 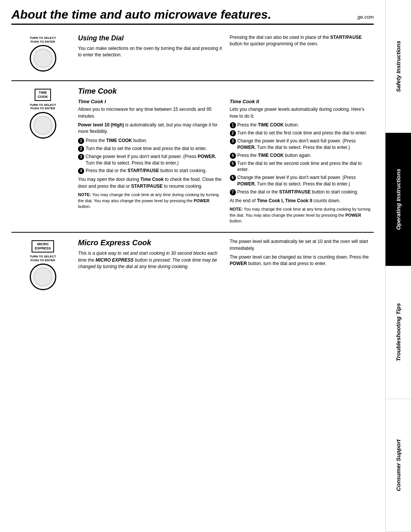 What do you see at coordinates (150, 260) in the screenshot?
I see `micro-express-left-text: This is a quick way to set and start coo…` at bounding box center [150, 260].